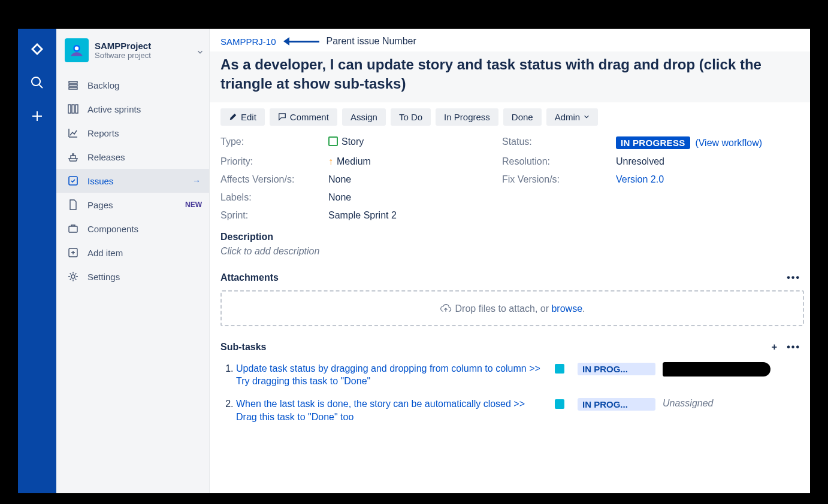 This screenshot has height=504, width=828. What do you see at coordinates (640, 180) in the screenshot?
I see `fix-version-link: Version 2.0` at bounding box center [640, 180].